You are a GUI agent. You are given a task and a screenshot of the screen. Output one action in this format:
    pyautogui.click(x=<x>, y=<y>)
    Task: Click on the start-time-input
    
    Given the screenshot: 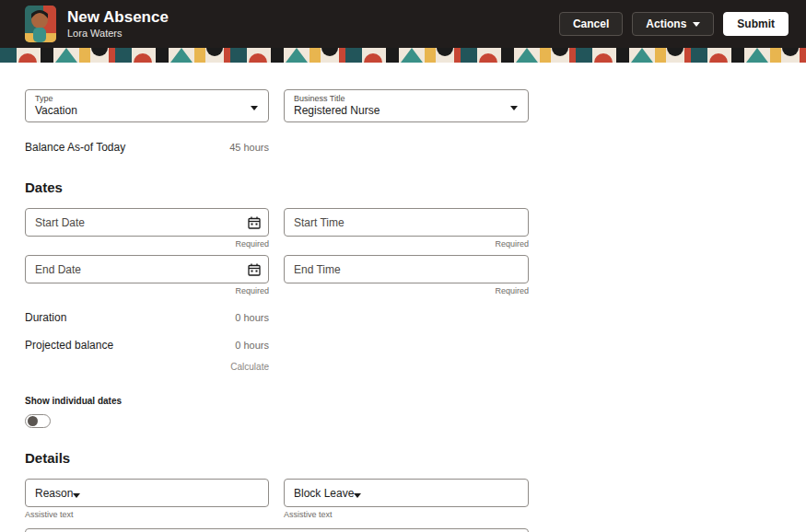 What is the action you would take?
    pyautogui.click(x=406, y=223)
    